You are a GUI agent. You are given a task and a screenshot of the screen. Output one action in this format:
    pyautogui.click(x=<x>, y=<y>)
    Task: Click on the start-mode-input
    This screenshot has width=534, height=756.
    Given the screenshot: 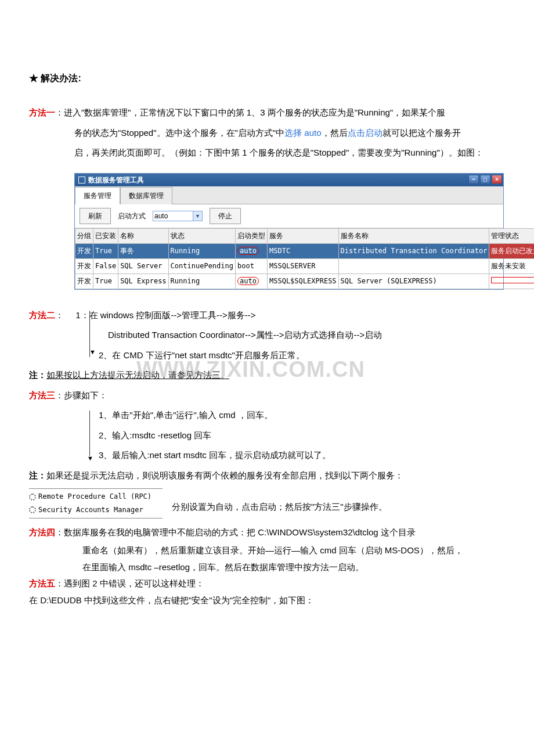 What is the action you would take?
    pyautogui.click(x=173, y=216)
    